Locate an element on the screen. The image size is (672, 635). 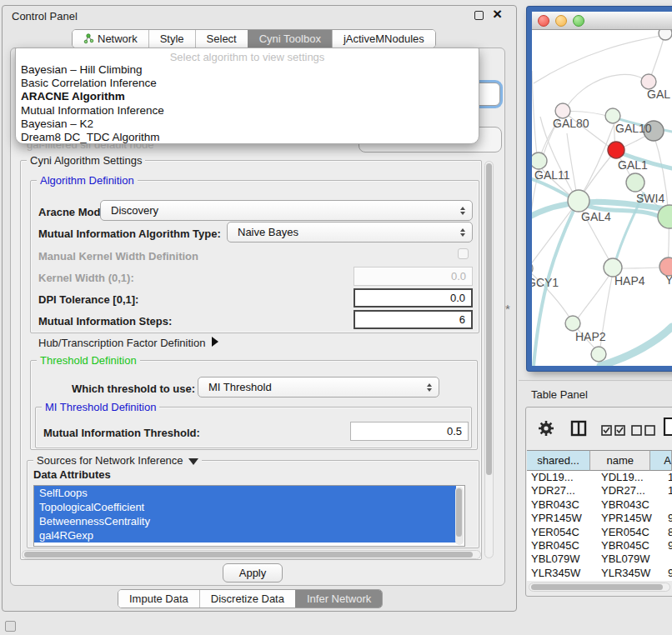
node-label: GAL10 is located at coordinates (634, 128).